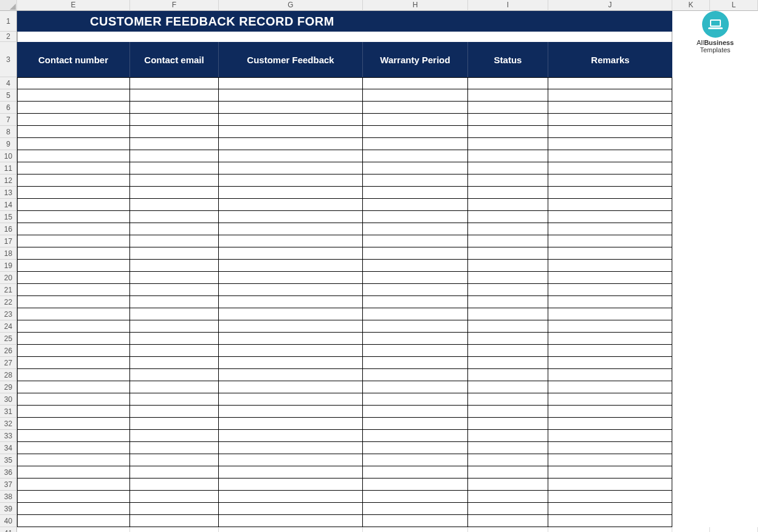 The width and height of the screenshot is (758, 532). I want to click on table-header-customer-feedback: Customer Feedback, so click(291, 60).